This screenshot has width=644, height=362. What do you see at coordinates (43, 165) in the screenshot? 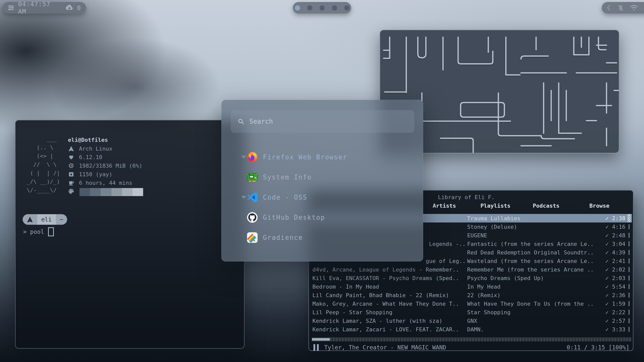
I see `fetch-ascii-art: ___ (.. \ (<> | // \ \ ( | | /| _/\ __)/…` at bounding box center [43, 165].